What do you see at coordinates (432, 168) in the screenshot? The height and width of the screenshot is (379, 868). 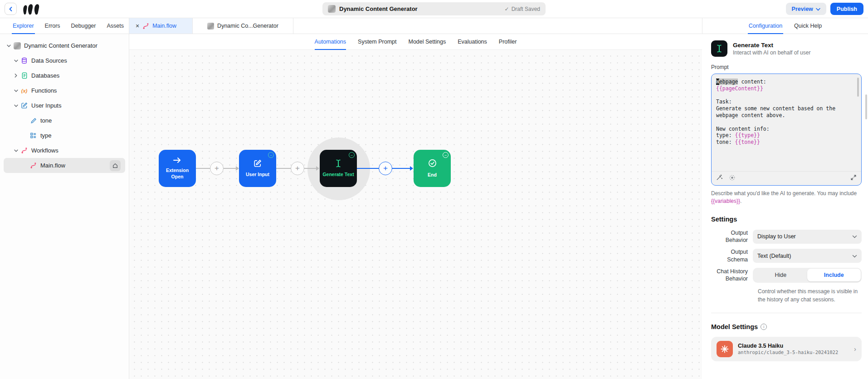 I see `node-end: − End` at bounding box center [432, 168].